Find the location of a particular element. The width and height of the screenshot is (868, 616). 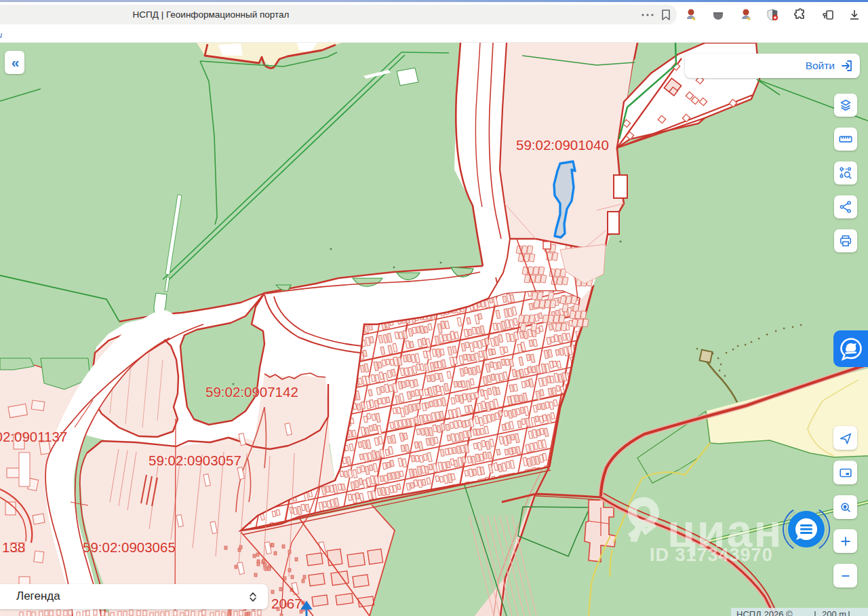

svg-text: НСПД 2026 © is located at coordinates (765, 613).